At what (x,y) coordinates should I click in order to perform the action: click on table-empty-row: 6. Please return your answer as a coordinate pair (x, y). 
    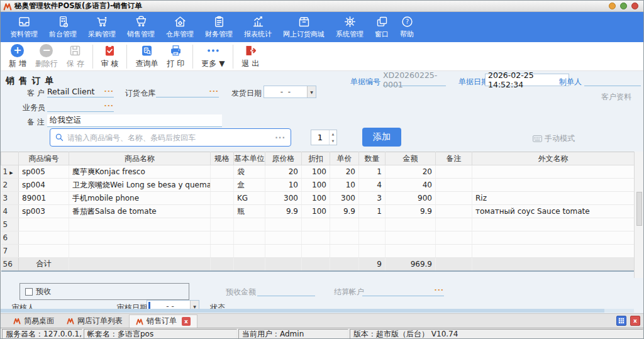
    Looking at the image, I should click on (318, 238).